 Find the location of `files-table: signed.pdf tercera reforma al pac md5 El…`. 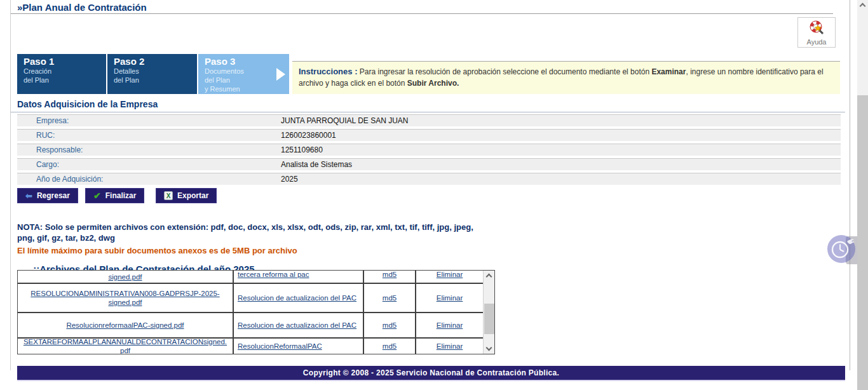

files-table: signed.pdf tercera reforma al pac md5 El… is located at coordinates (256, 313).